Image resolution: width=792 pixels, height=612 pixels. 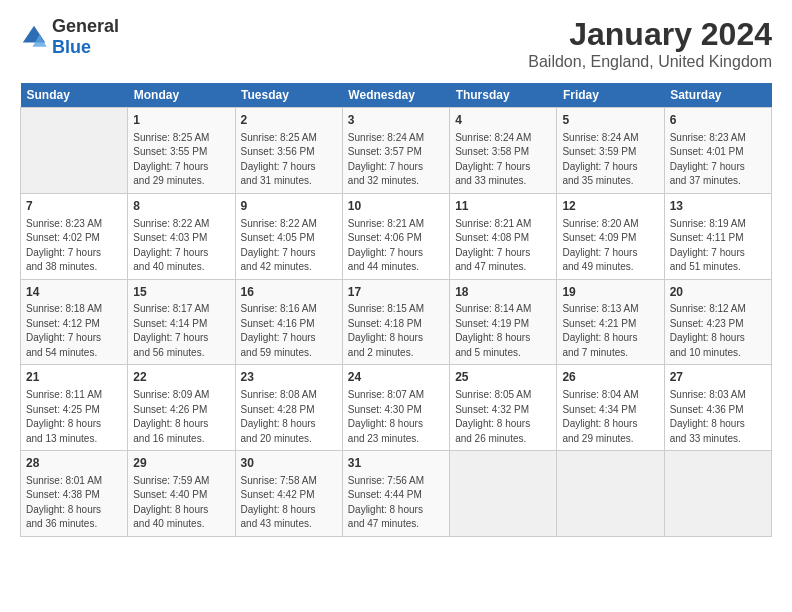 What do you see at coordinates (396, 206) in the screenshot?
I see `day-number: 10` at bounding box center [396, 206].